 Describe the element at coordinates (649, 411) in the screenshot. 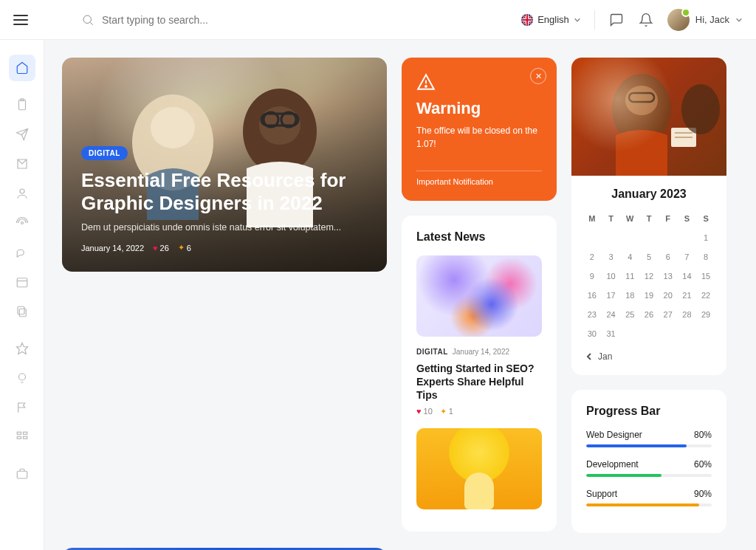

I see `progress-title: Progress Bar` at that location.